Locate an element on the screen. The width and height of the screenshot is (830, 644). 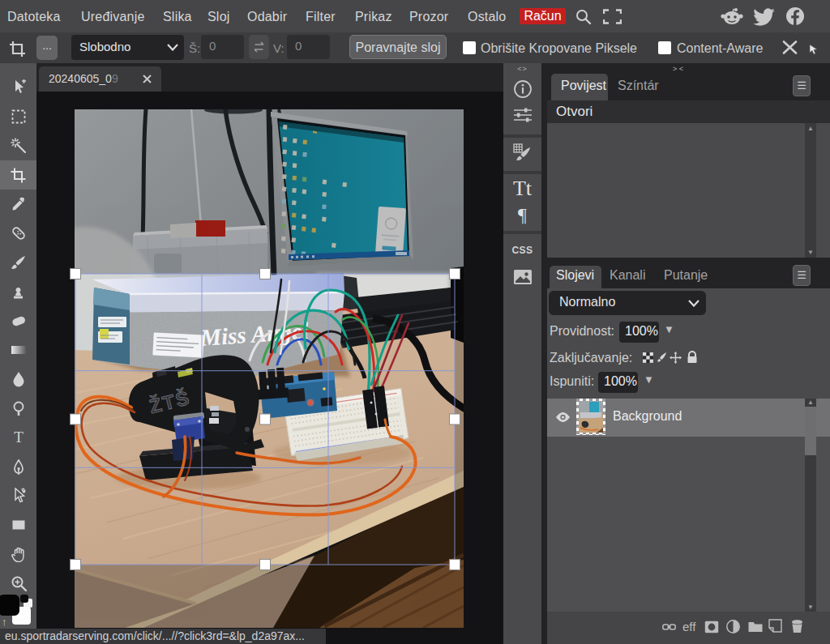
svg-text: T is located at coordinates (19, 437).